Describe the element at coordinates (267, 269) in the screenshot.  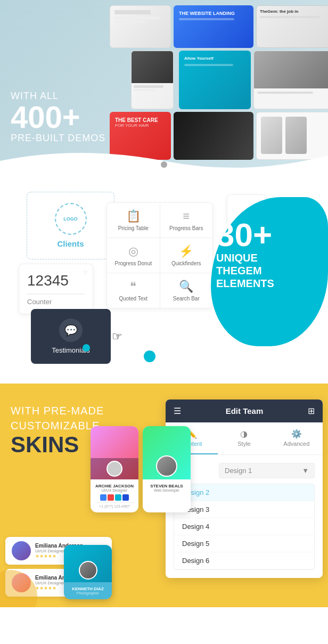
I see `thirty-plus-area: 30+ UNIQUE THEGEM ELEMENTS` at that location.